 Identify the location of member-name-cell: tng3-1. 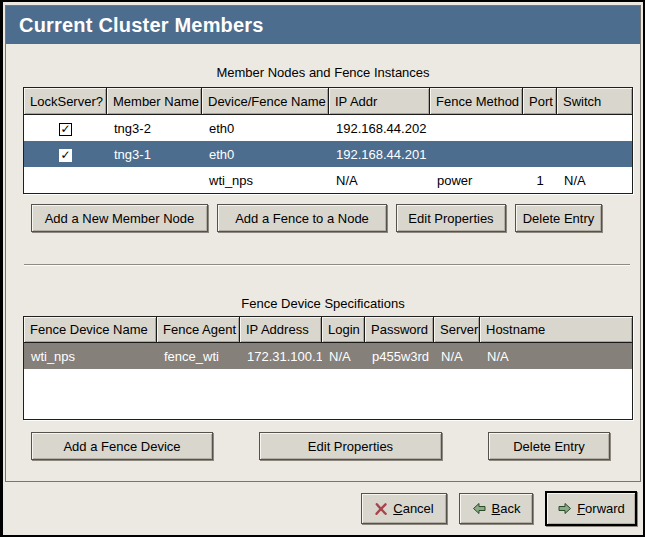
(154, 154).